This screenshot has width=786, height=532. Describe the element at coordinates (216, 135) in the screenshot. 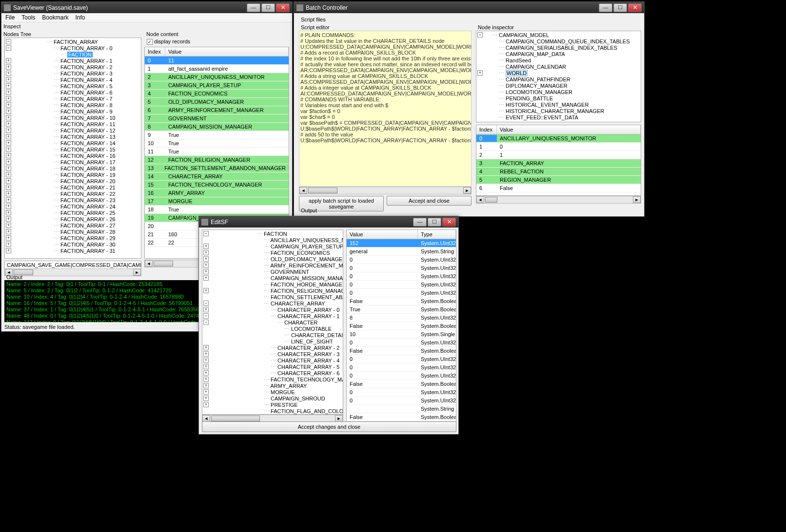

I see `table-row: 9True` at that location.